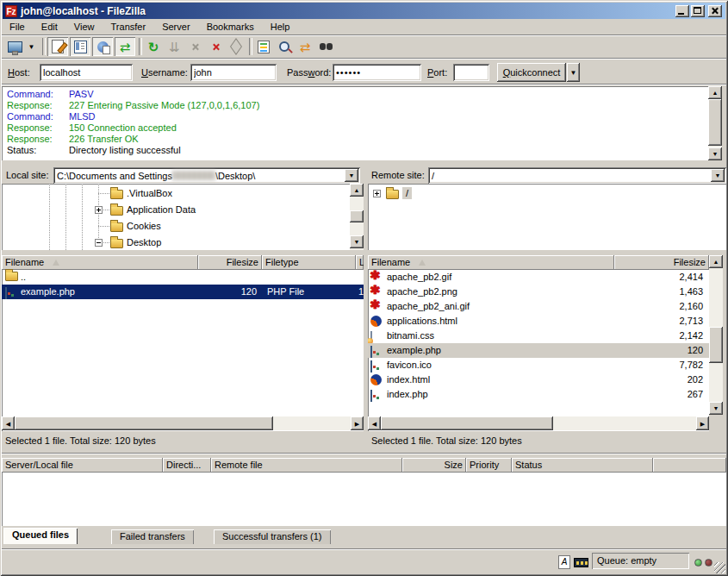 The width and height of the screenshot is (728, 576). I want to click on resize-grip, so click(720, 567).